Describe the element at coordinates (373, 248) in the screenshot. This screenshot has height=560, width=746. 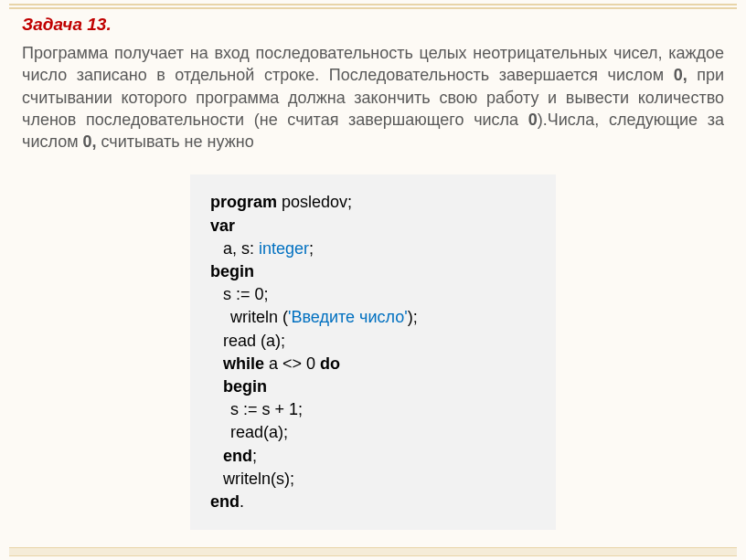
I see `code-line-3: a, s: integer;` at that location.